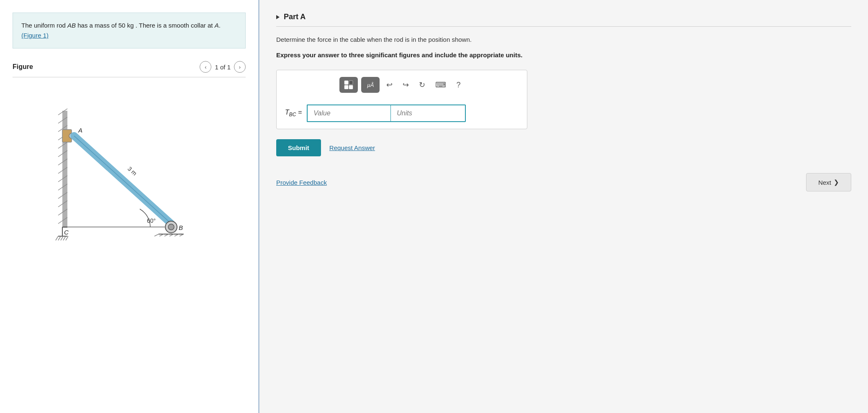 The image size is (868, 413). I want to click on equation-sub: BC, so click(293, 115).